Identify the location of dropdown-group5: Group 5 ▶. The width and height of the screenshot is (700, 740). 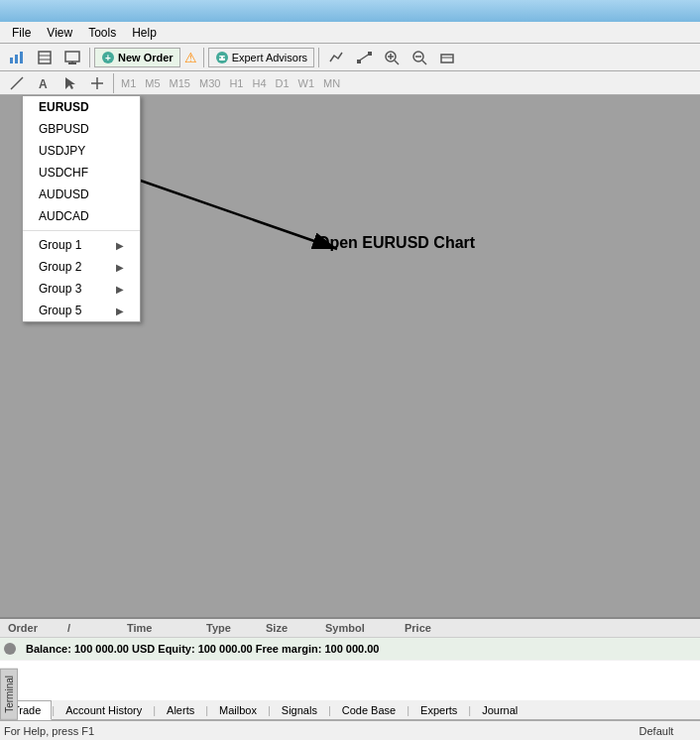
(81, 310).